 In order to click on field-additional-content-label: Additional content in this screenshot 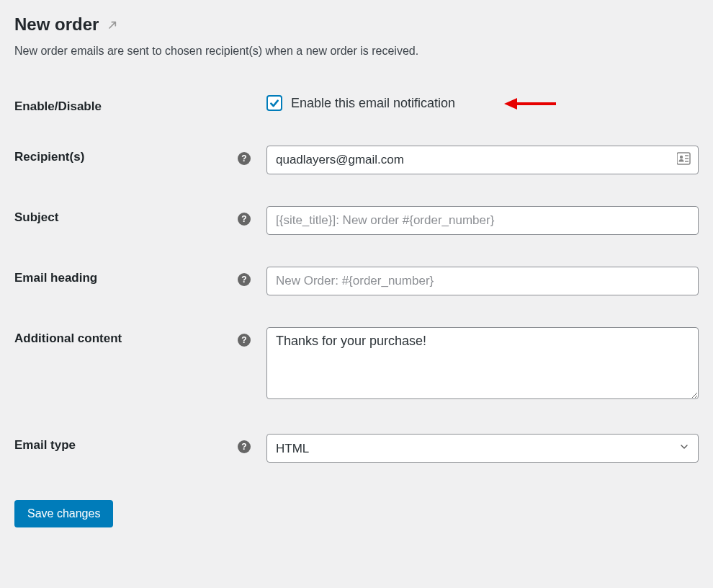, I will do `click(126, 337)`.